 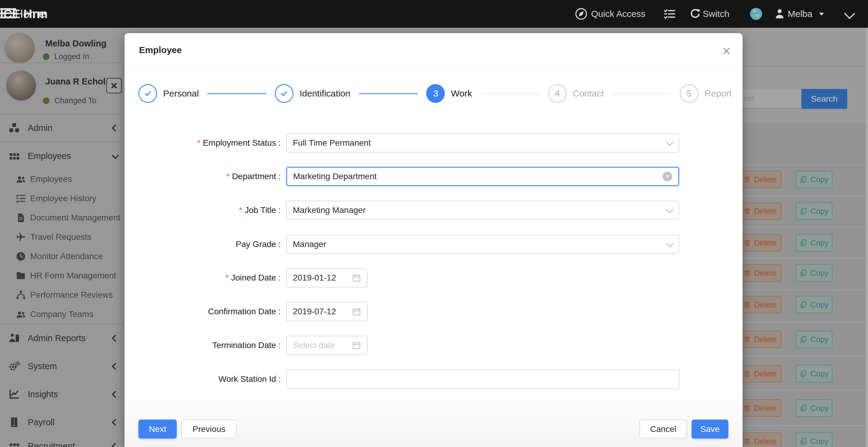 What do you see at coordinates (780, 14) in the screenshot?
I see `user-icon` at bounding box center [780, 14].